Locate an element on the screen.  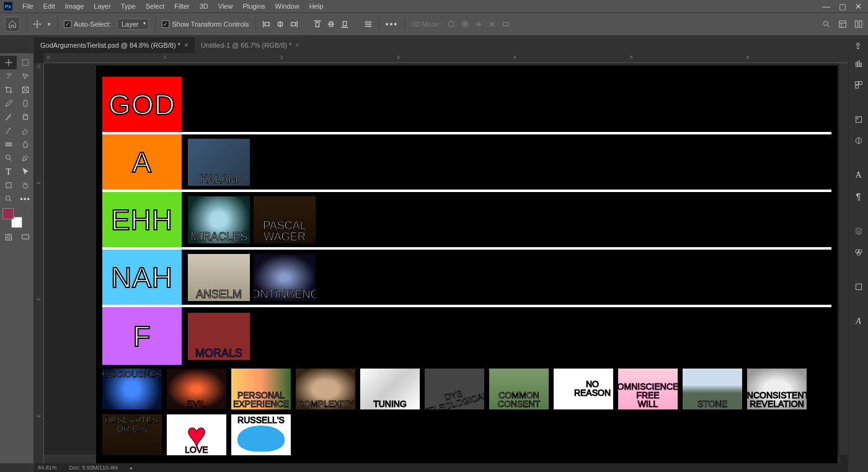
share-icon: ⇪ is located at coordinates (858, 46).